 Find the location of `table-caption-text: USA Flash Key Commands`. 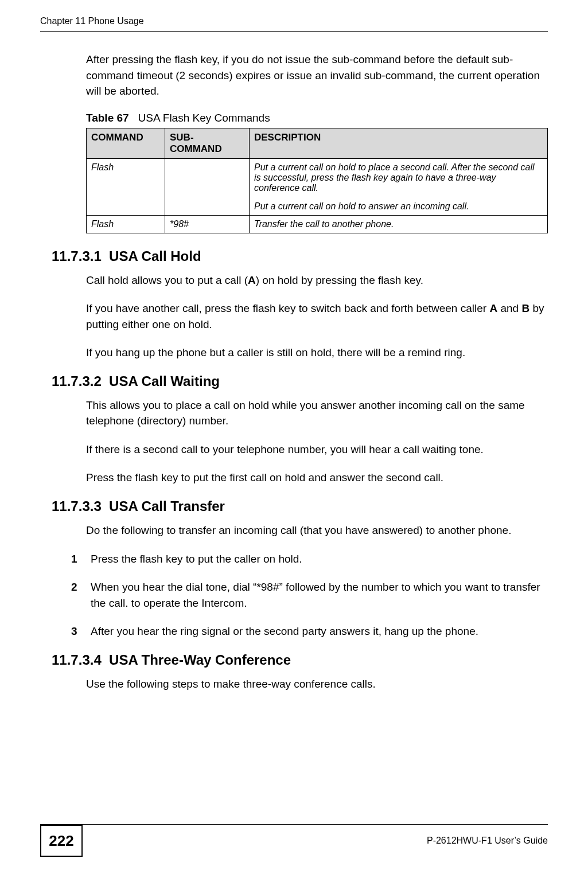

table-caption-text: USA Flash Key Commands is located at coordinates (204, 118).